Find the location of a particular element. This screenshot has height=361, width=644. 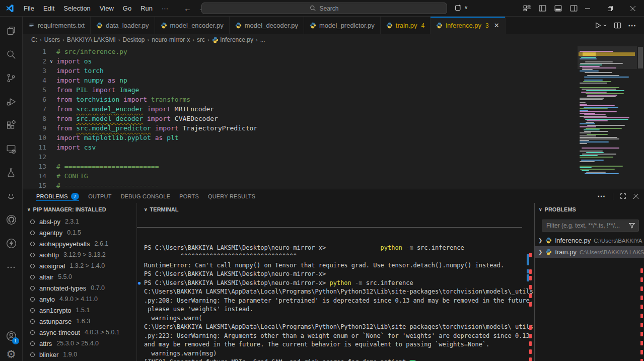

run-python-file-button is located at coordinates (601, 25).